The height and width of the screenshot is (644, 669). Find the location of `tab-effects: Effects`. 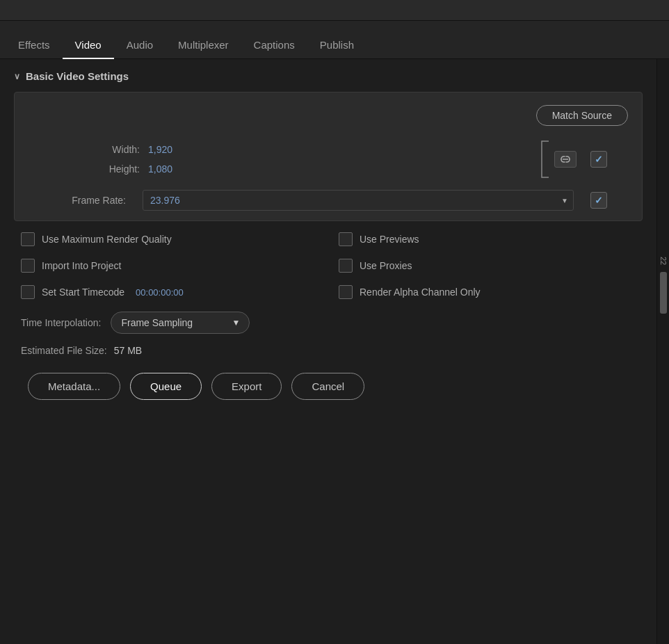

tab-effects: Effects is located at coordinates (34, 46).